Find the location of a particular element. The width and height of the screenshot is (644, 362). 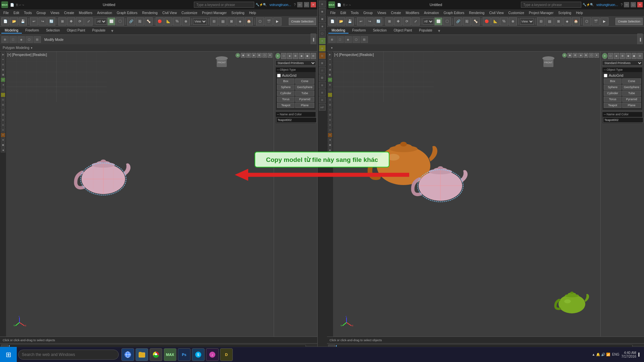

left-tool-spinner: ⊕ is located at coordinates (186, 21).